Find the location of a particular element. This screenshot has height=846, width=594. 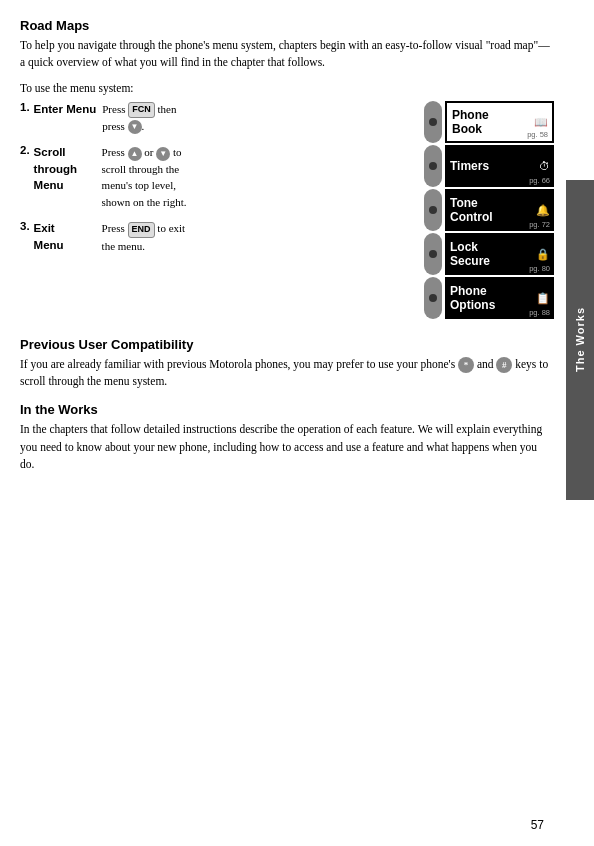

menu-box-locksecure: LockSecure 🔒 pg. 80 is located at coordinates (500, 254).